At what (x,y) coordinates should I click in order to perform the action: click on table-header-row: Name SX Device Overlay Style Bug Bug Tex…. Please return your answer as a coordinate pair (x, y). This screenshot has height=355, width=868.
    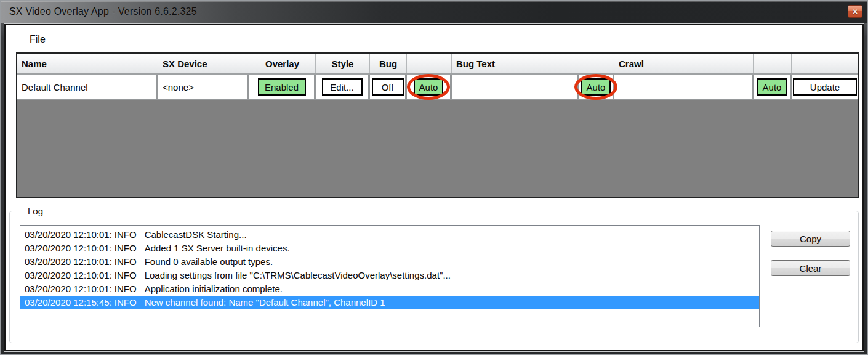
    Looking at the image, I should click on (438, 64).